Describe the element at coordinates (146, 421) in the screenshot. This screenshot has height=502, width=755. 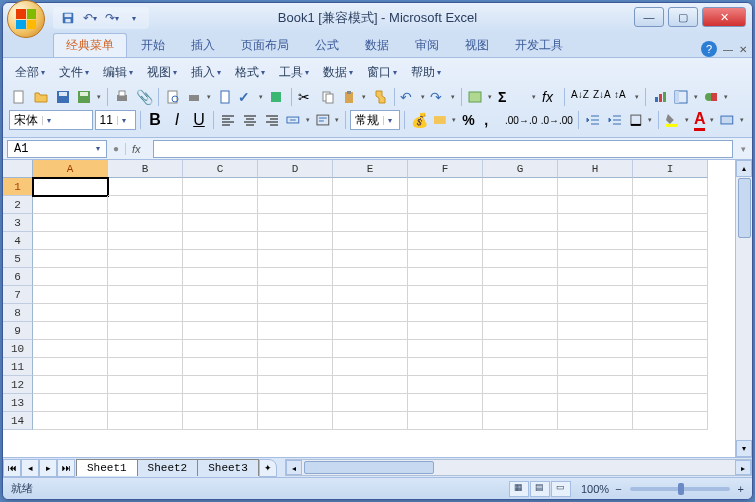
I see `cell-B14` at that location.